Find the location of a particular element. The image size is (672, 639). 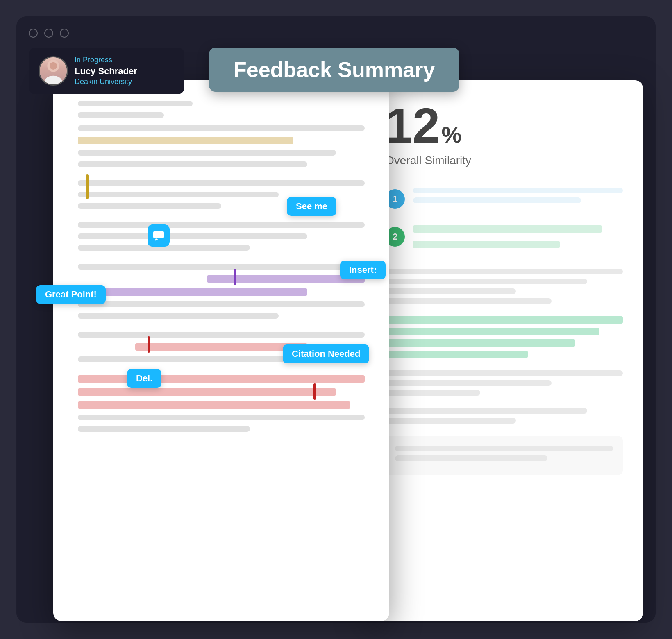

bubble-great-point: Great Point! is located at coordinates (71, 295).